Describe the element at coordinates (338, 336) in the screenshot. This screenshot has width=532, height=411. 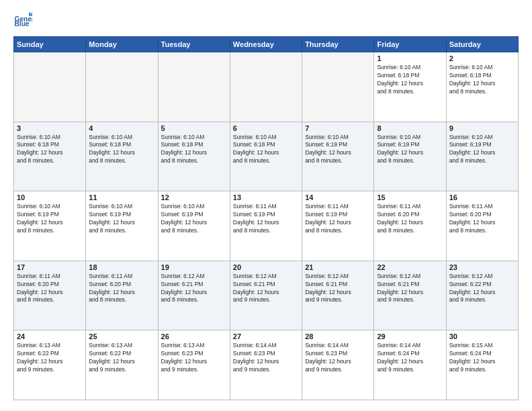
I see `day-number: 28` at that location.